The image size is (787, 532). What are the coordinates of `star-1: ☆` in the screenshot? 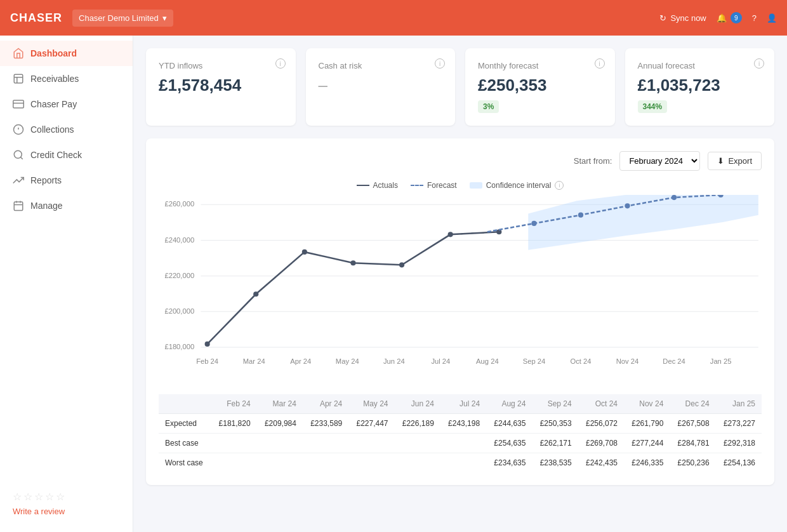 It's located at (17, 496).